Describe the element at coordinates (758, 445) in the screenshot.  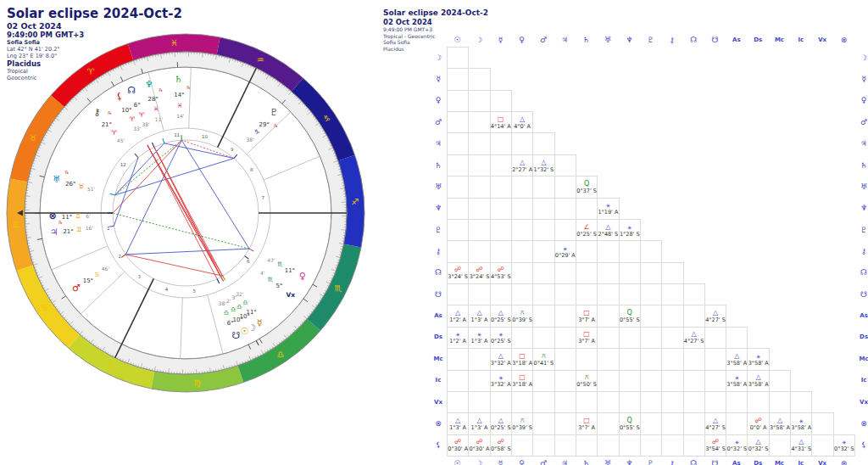
I see `aspect-cell-lilith-dsc: △0°32' S` at that location.